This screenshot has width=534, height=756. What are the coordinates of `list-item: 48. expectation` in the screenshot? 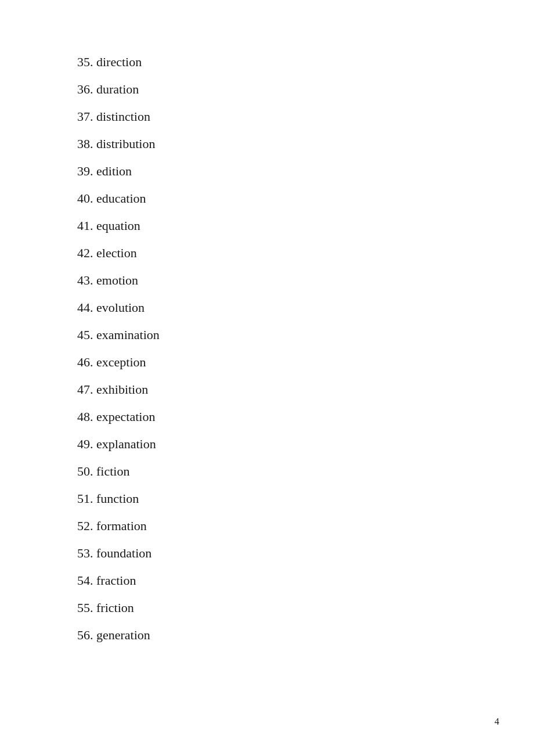 It's located at (305, 417).